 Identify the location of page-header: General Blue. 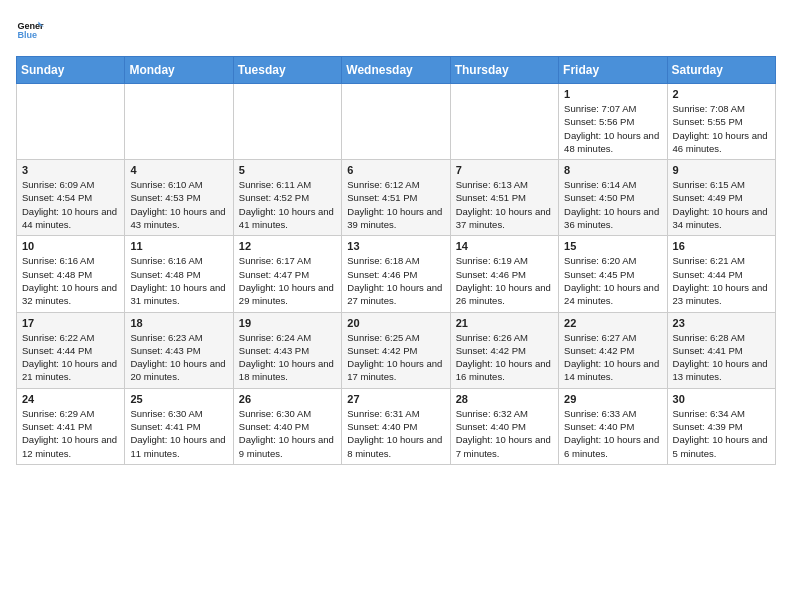
(396, 30).